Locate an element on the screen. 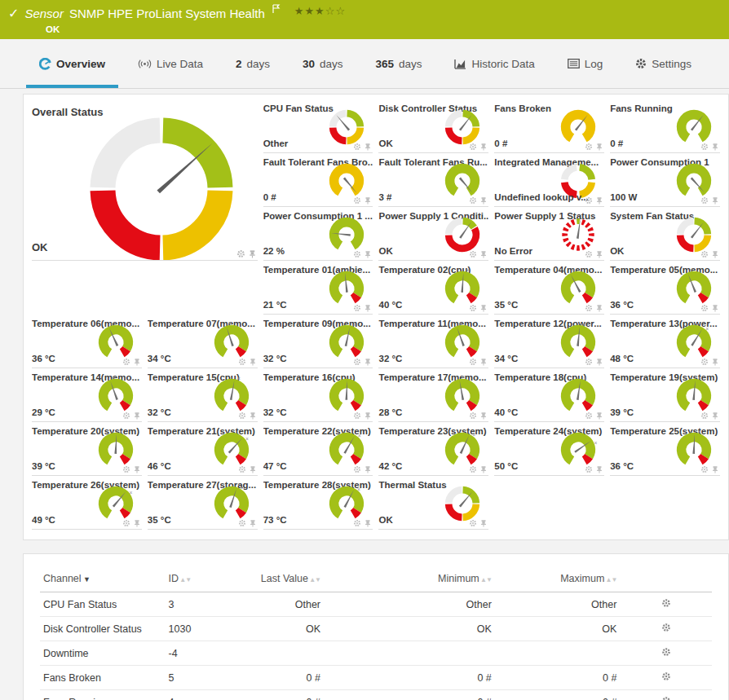 Image resolution: width=729 pixels, height=700 pixels. gauge-cell: Temperature 23(system)×42 °C is located at coordinates (434, 449).